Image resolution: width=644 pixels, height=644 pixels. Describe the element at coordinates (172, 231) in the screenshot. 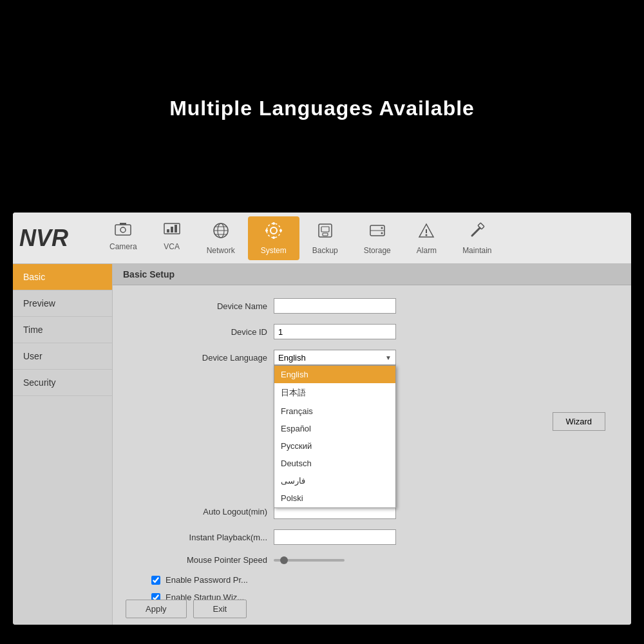

I see `vca-icon` at that location.